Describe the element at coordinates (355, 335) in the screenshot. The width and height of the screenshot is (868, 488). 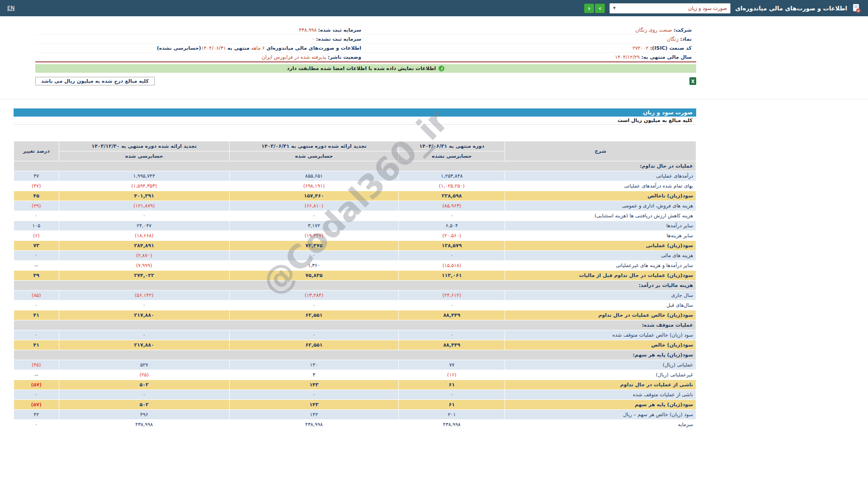
I see `statement-row: سود (زیان) خالص عملیات متوقف شده۰۰۰۰` at that location.